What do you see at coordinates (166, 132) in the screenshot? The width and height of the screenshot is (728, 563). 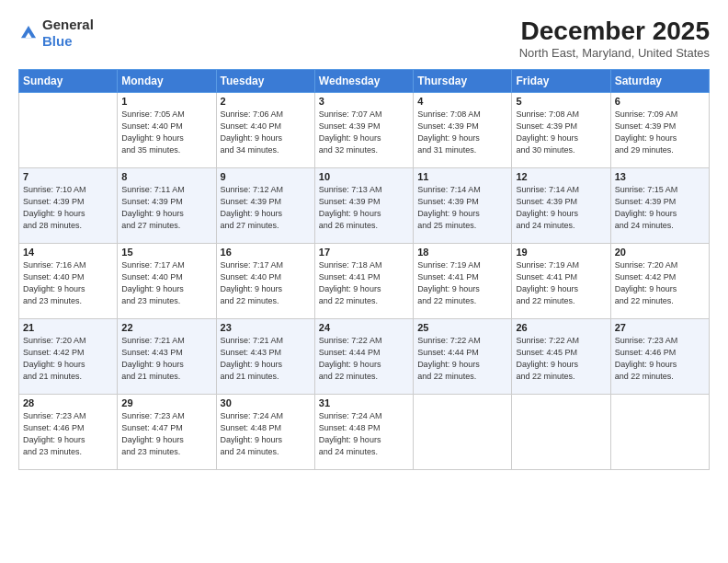 I see `day-info: Sunrise: 7:05 AM Sunset: 4:40 PM Dayligh…` at bounding box center [166, 132].